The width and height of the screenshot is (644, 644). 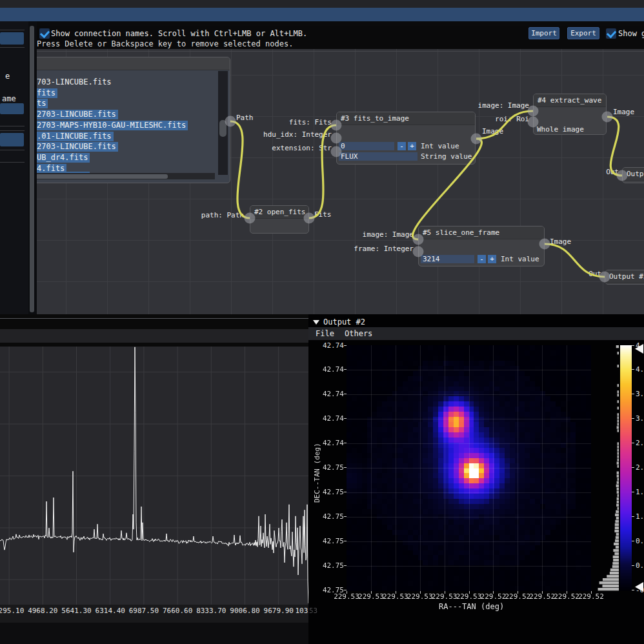 What do you see at coordinates (611, 34) in the screenshot?
I see `show-grid-checkbox` at bounding box center [611, 34].